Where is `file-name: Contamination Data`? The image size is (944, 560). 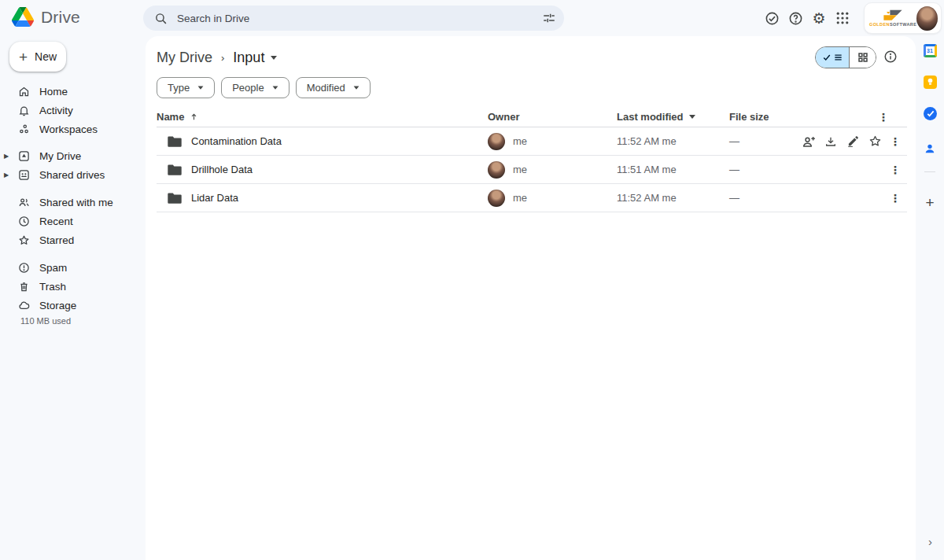 file-name: Contamination Data is located at coordinates (236, 142).